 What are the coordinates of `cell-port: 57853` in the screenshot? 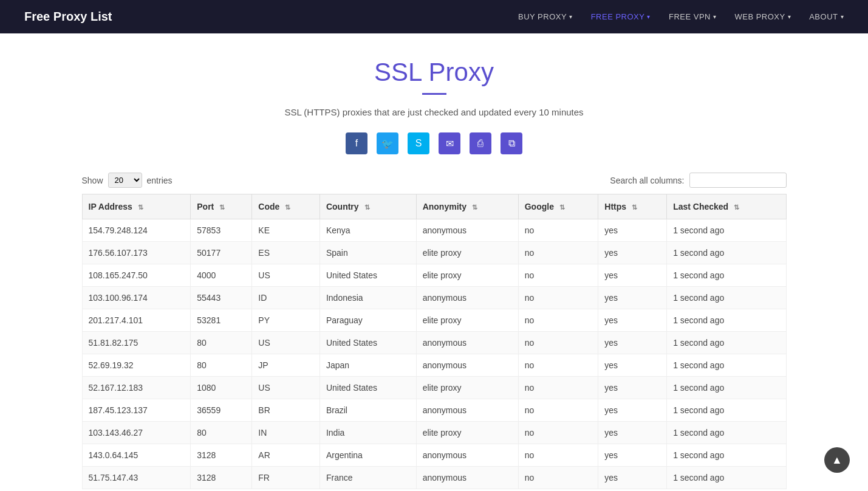 It's located at (221, 231).